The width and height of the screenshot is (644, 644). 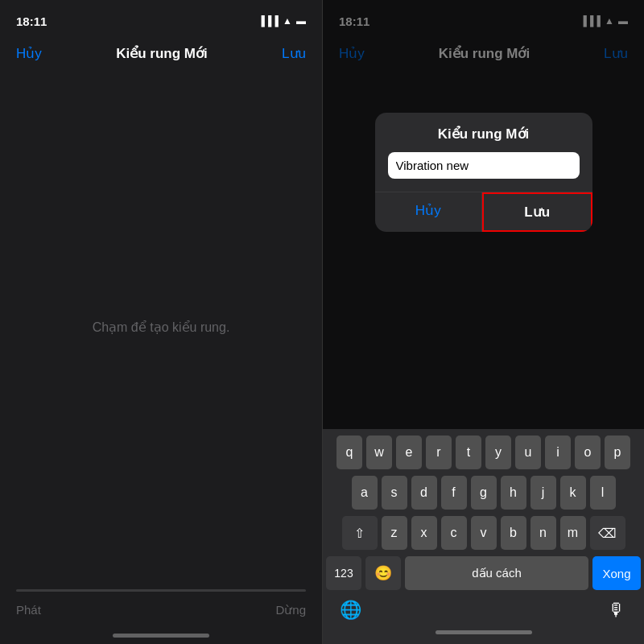 I want to click on keyboard-row-2: a s d f g h j k l, so click(x=483, y=493).